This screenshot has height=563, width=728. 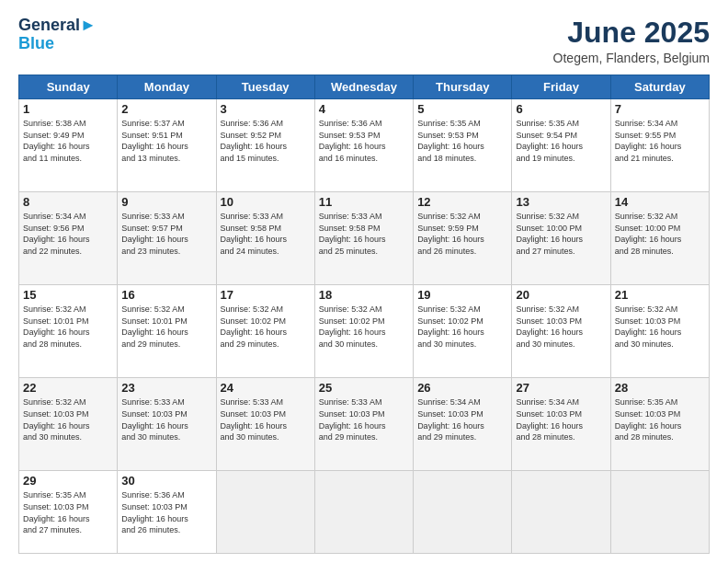 I want to click on calendar-cell: 6Sunrise: 5:35 AM Sunset: 9:54 PM Daylig…, so click(x=561, y=145).